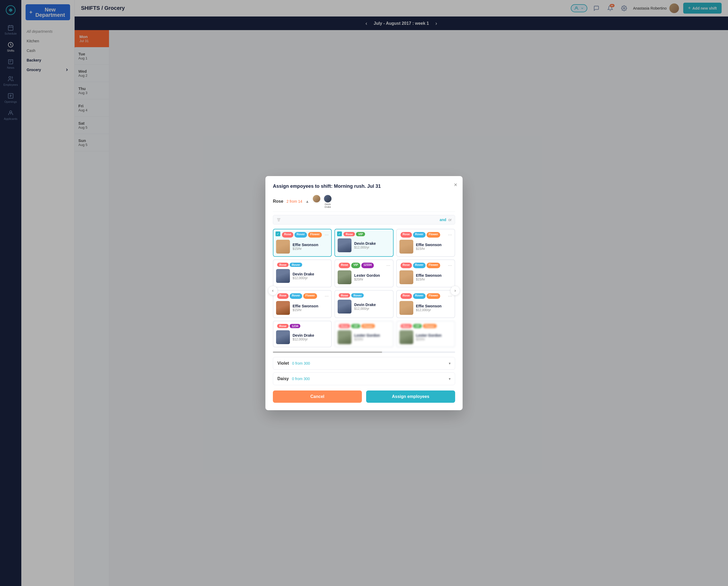  I want to click on assign-employees-button: Assign employees, so click(411, 397).